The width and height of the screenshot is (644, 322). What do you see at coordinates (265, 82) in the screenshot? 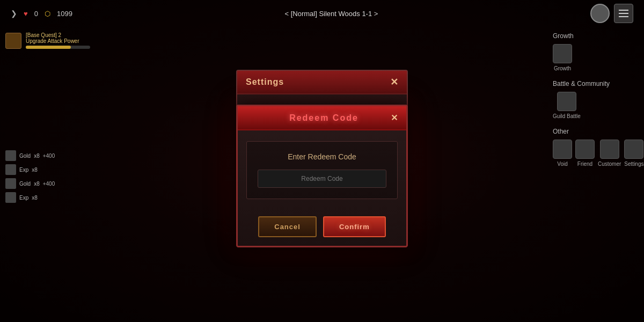
I see `settings-title: Settings` at bounding box center [265, 82].